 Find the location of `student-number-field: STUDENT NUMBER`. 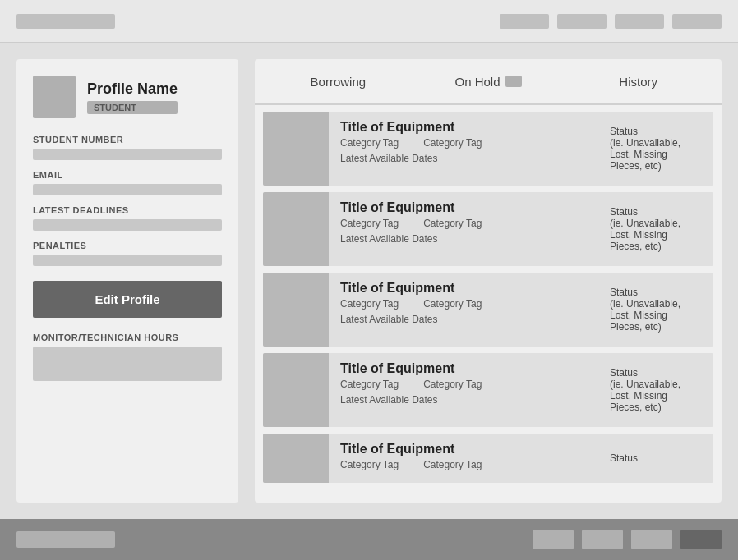

student-number-field: STUDENT NUMBER is located at coordinates (127, 148).